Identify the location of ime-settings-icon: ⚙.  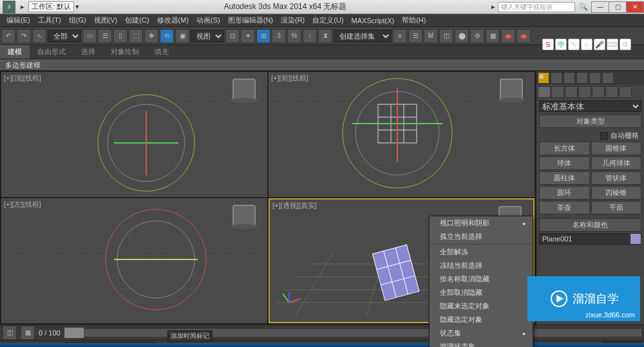
(625, 44).